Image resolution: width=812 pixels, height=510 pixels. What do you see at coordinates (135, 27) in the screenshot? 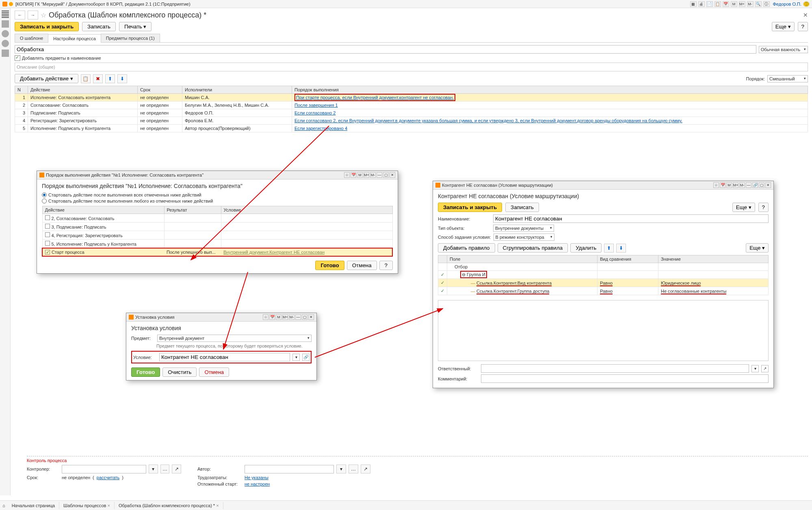
I see `print-button: Печать ▾` at bounding box center [135, 27].